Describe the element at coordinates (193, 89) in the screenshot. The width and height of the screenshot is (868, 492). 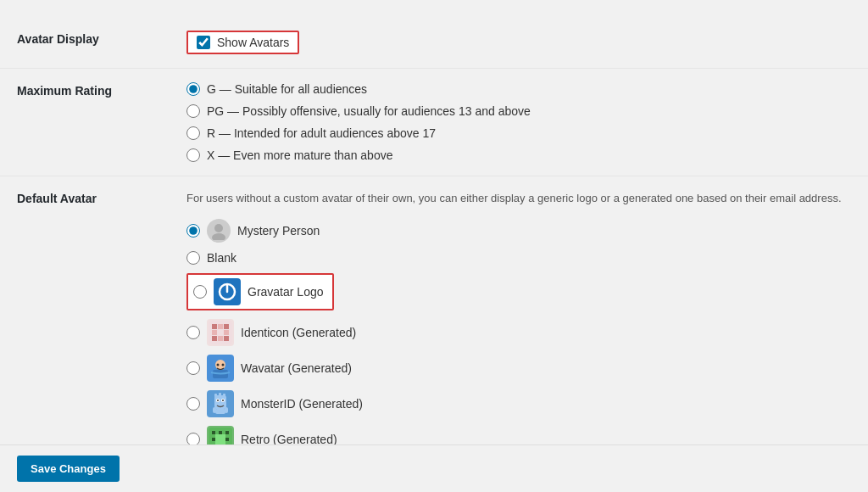
I see `rating-g-radio` at that location.